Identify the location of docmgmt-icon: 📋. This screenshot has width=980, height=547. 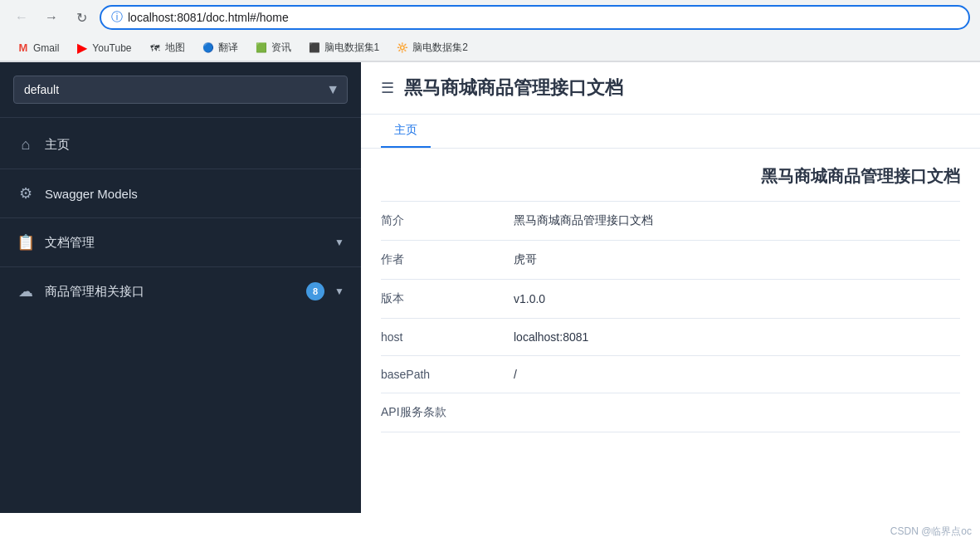
(26, 242).